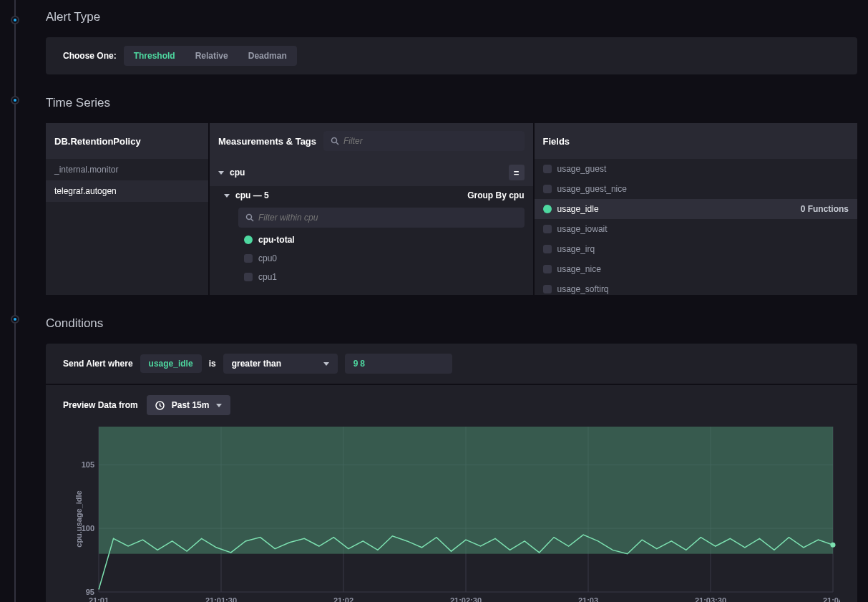 This screenshot has width=868, height=602. What do you see at coordinates (90, 592) in the screenshot?
I see `svg-text: 95` at bounding box center [90, 592].